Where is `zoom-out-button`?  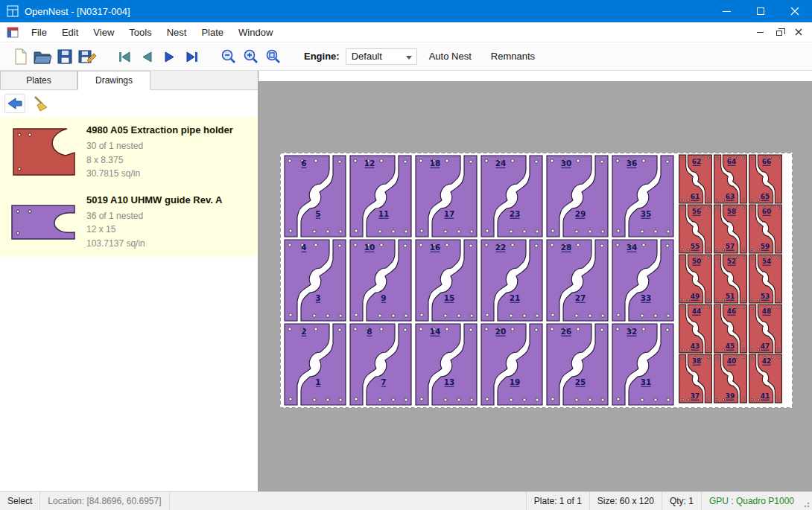 zoom-out-button is located at coordinates (229, 57).